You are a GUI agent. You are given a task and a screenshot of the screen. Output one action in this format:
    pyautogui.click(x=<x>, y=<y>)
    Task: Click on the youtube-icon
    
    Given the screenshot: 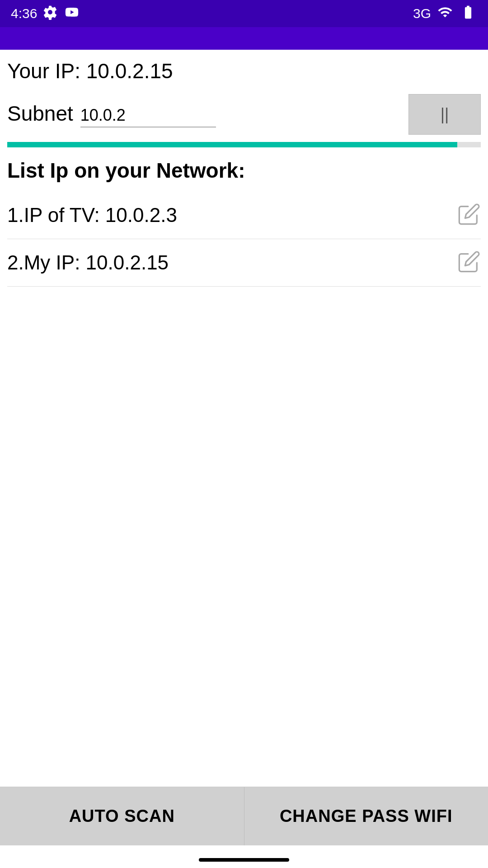 What is the action you would take?
    pyautogui.click(x=72, y=14)
    